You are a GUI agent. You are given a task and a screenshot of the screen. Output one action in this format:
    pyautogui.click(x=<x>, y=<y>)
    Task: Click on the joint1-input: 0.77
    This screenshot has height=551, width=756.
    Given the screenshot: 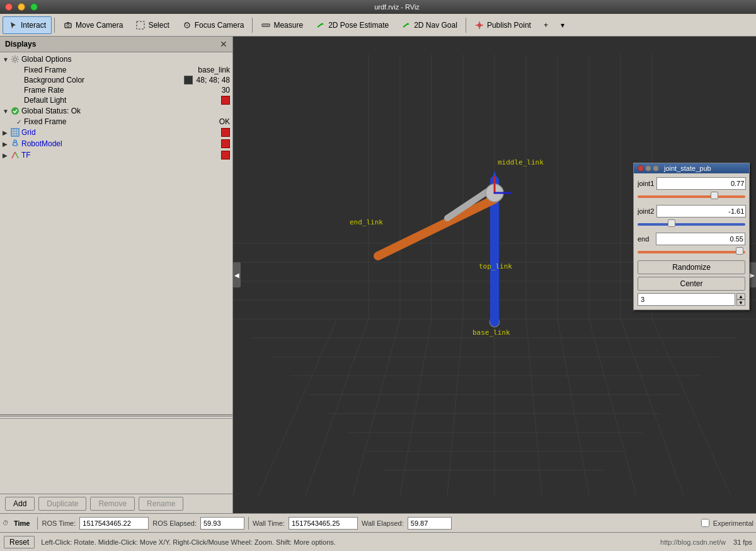 What is the action you would take?
    pyautogui.click(x=701, y=183)
    